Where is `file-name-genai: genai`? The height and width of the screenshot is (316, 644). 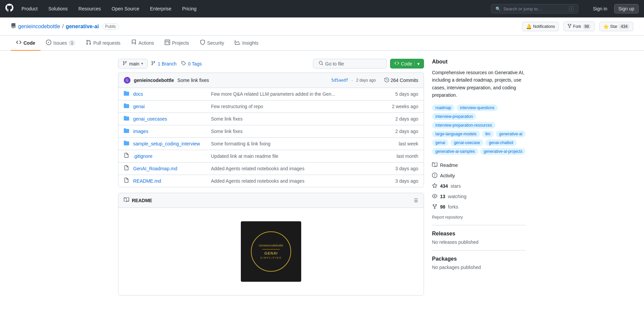
file-name-genai: genai is located at coordinates (170, 106).